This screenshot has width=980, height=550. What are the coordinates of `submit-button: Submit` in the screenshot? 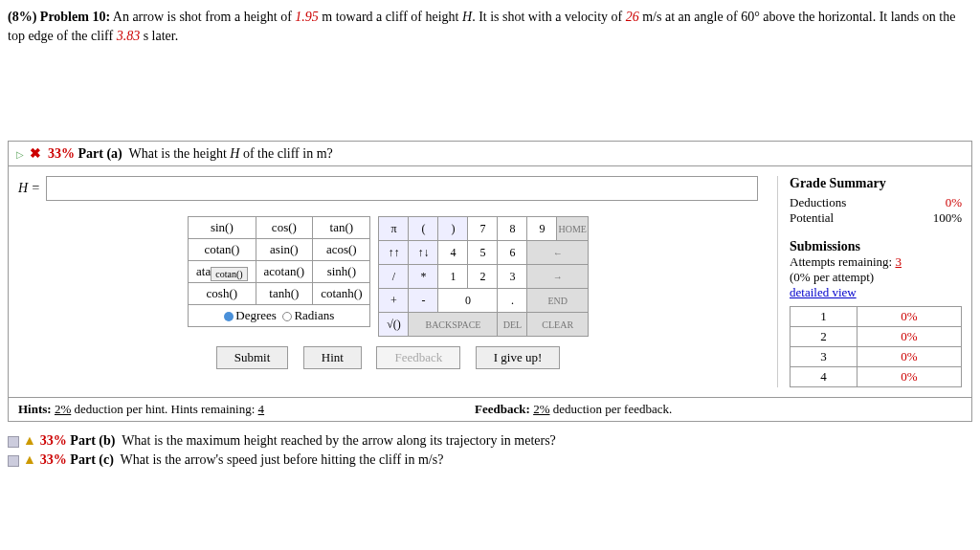 It's located at (253, 358).